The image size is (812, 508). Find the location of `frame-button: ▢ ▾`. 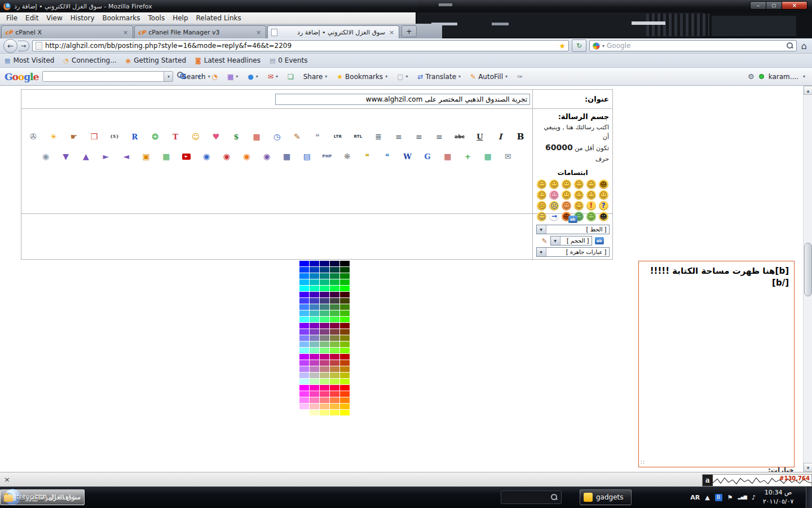

frame-button: ▢ ▾ is located at coordinates (403, 77).